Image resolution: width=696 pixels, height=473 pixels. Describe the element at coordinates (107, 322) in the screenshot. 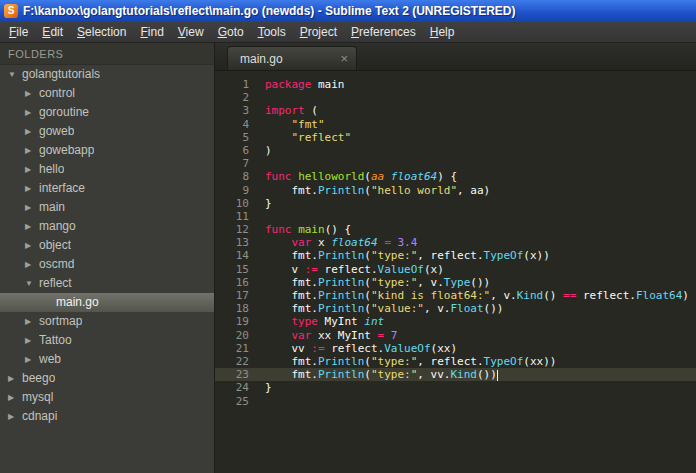

I see `folder-item-sortmap: ▶sortmap` at that location.